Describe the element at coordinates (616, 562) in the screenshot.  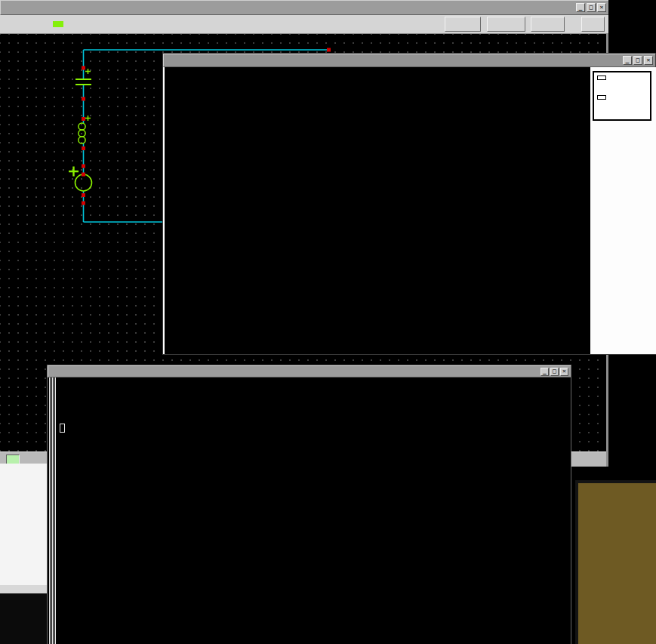
I see `background-window-olive` at that location.